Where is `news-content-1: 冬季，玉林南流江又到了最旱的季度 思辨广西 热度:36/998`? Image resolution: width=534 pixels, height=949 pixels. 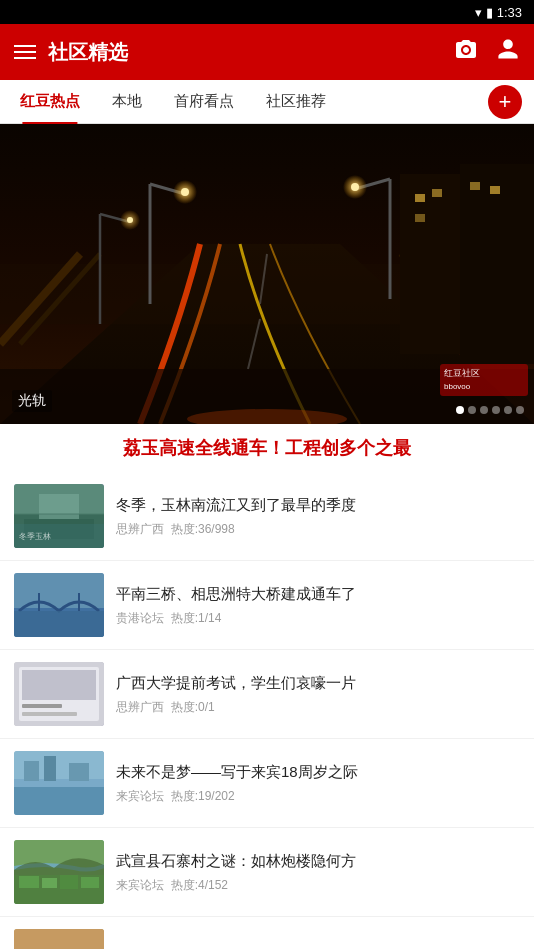 news-content-1: 冬季，玉林南流江又到了最旱的季度 思辨广西 热度:36/998 is located at coordinates (318, 516).